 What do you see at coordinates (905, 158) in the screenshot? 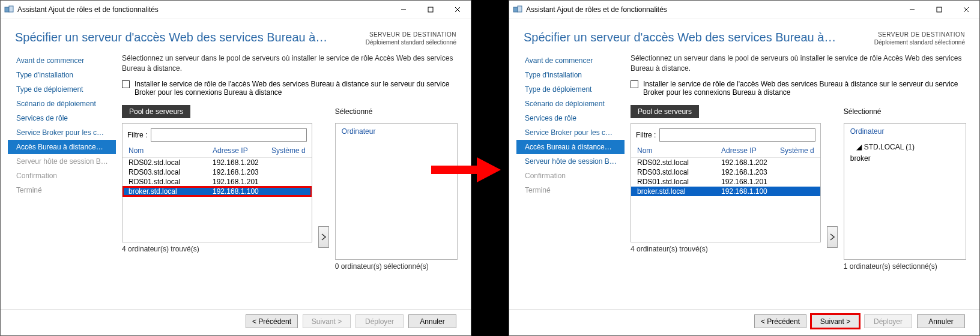
I see `tree-leaf: broker` at bounding box center [905, 158].